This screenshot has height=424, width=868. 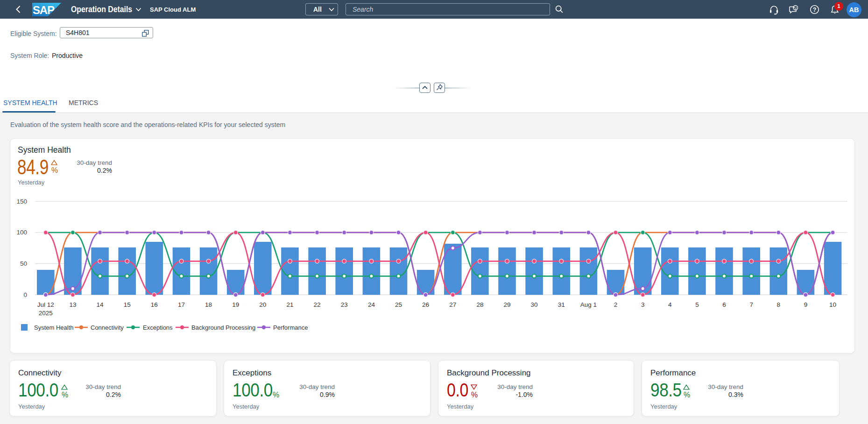 What do you see at coordinates (643, 304) in the screenshot?
I see `svg-text: 3` at bounding box center [643, 304].